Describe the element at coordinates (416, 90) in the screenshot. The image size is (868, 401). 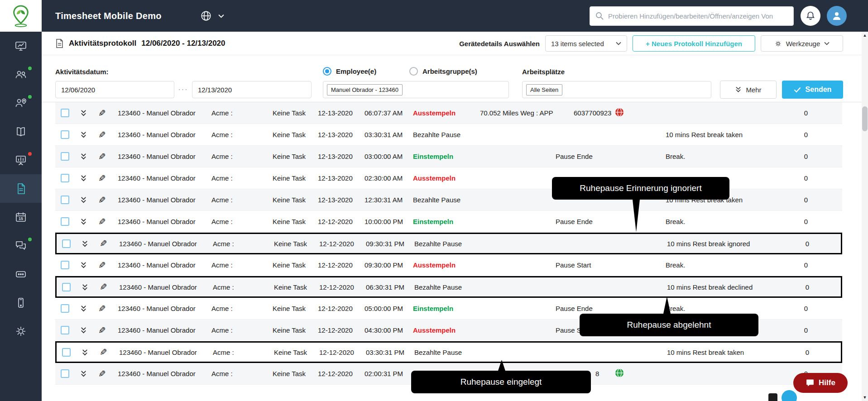
I see `employee-select-input: Manuel Obrador - 123460` at that location.